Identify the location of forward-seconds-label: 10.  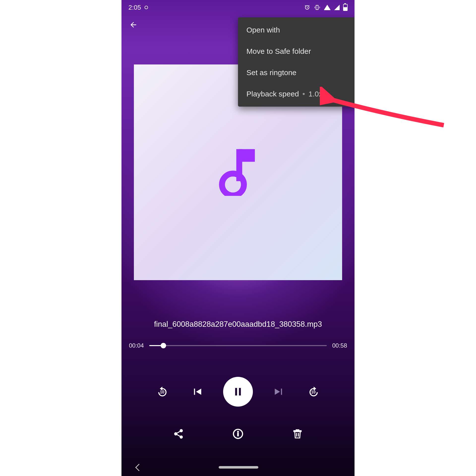
(313, 392).